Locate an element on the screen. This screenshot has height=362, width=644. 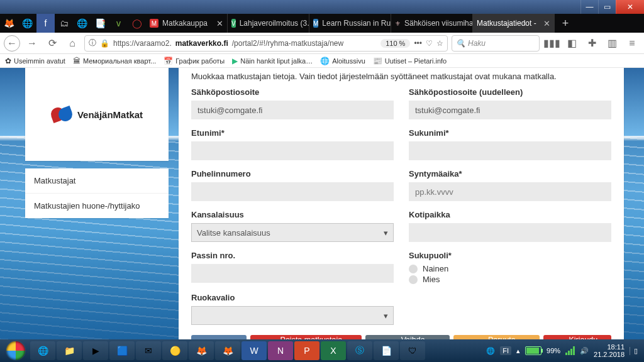
input-lastname is located at coordinates (510, 151).